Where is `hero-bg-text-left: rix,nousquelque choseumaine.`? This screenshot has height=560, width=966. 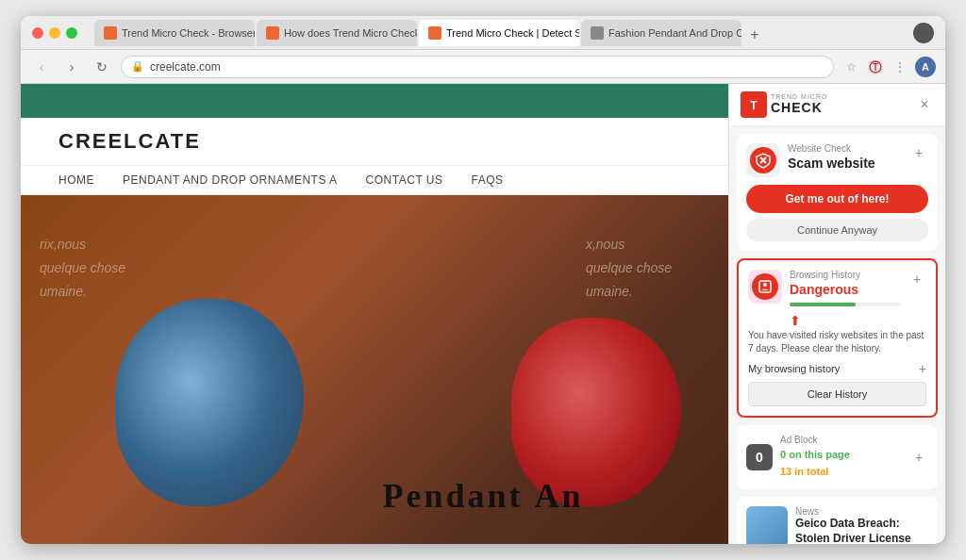
hero-bg-text-left: rix,nousquelque choseumaine. is located at coordinates (83, 269).